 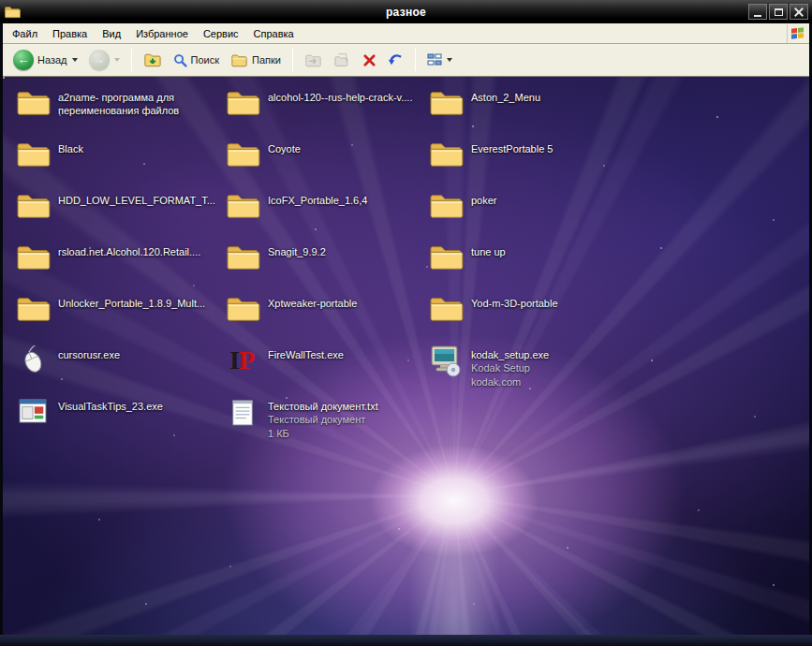 What do you see at coordinates (33, 360) in the screenshot?
I see `mouse-icon` at bounding box center [33, 360].